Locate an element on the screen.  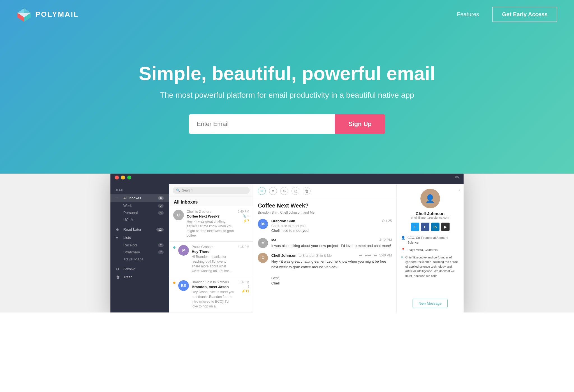
msg-body-0: Brandon Shin Oct 25 Chell, nice to meet … is located at coordinates (332, 226).